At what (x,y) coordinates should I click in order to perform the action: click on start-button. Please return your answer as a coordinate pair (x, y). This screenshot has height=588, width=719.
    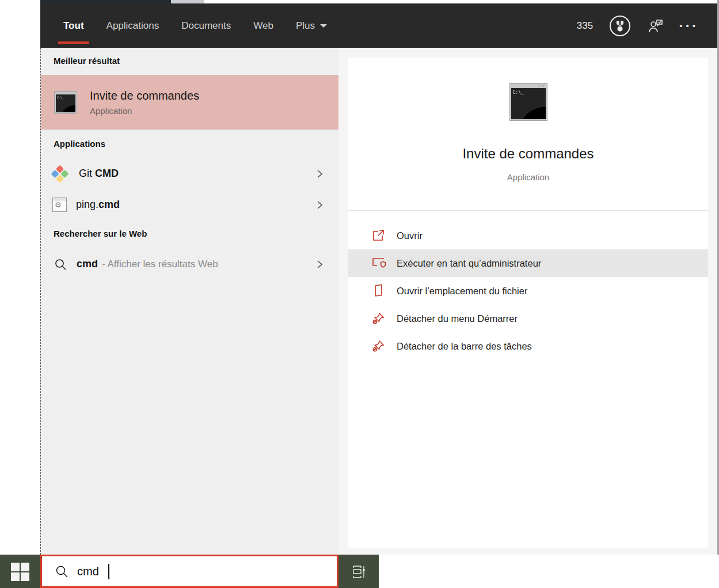
    Looking at the image, I should click on (20, 571).